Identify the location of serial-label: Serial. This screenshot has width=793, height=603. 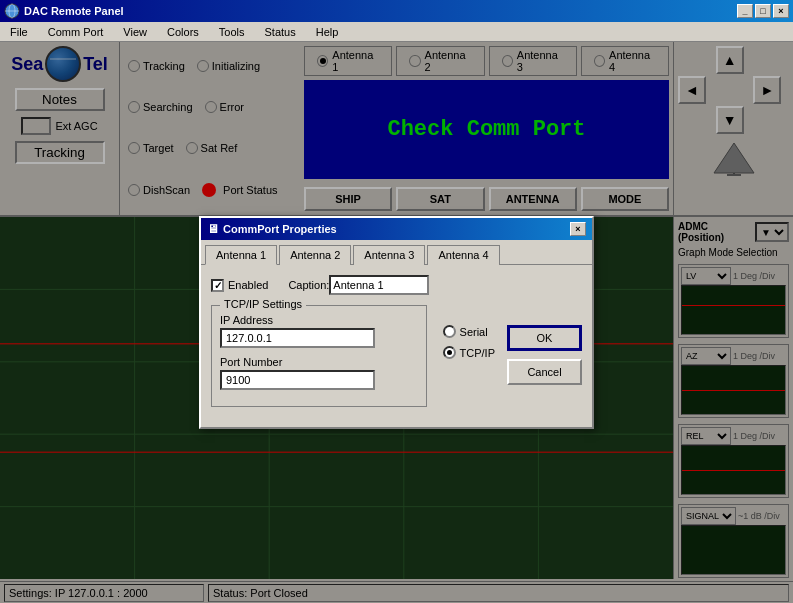
(474, 332).